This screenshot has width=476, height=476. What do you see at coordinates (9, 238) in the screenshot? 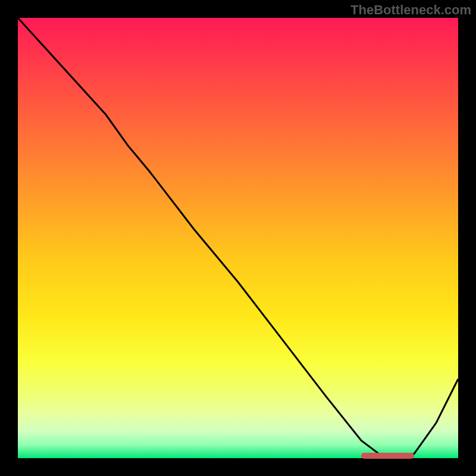
I see `y-axis-area` at bounding box center [9, 238].